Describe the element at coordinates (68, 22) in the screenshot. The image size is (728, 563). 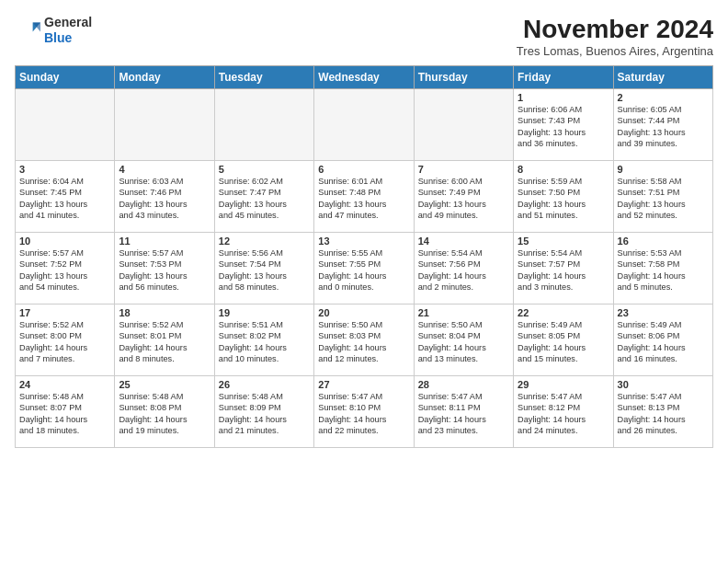
I see `logo-general: General` at that location.